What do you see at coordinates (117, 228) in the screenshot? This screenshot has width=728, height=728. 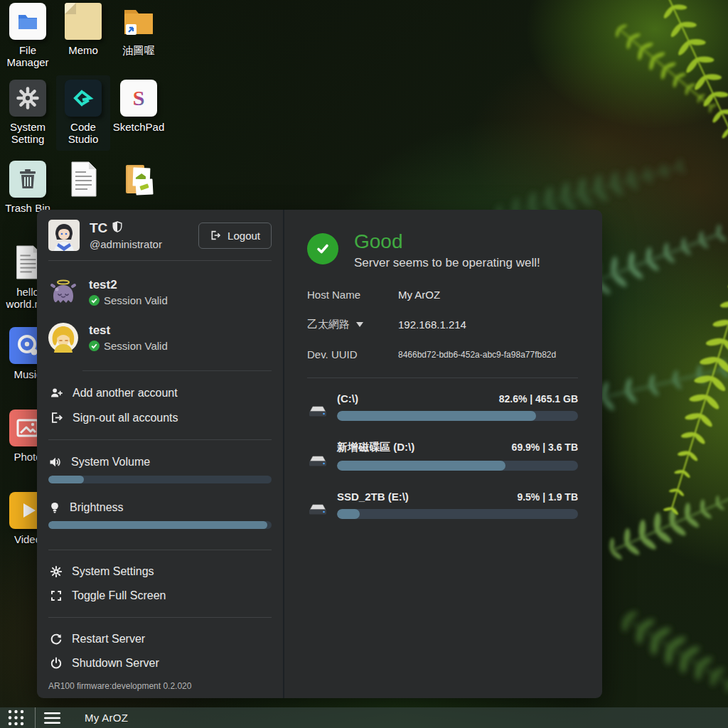 I see `shield-half-icon` at bounding box center [117, 228].